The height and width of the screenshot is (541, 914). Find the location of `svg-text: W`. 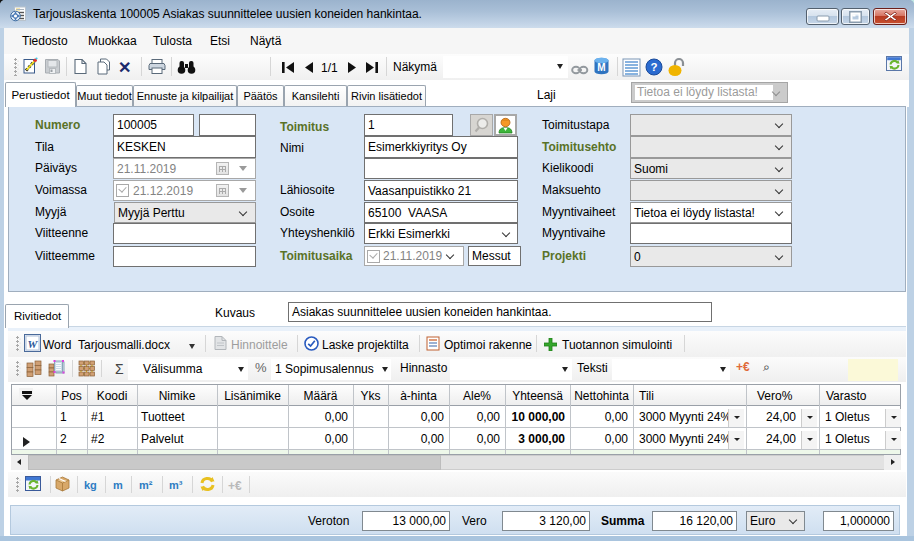

svg-text: W is located at coordinates (34, 344).